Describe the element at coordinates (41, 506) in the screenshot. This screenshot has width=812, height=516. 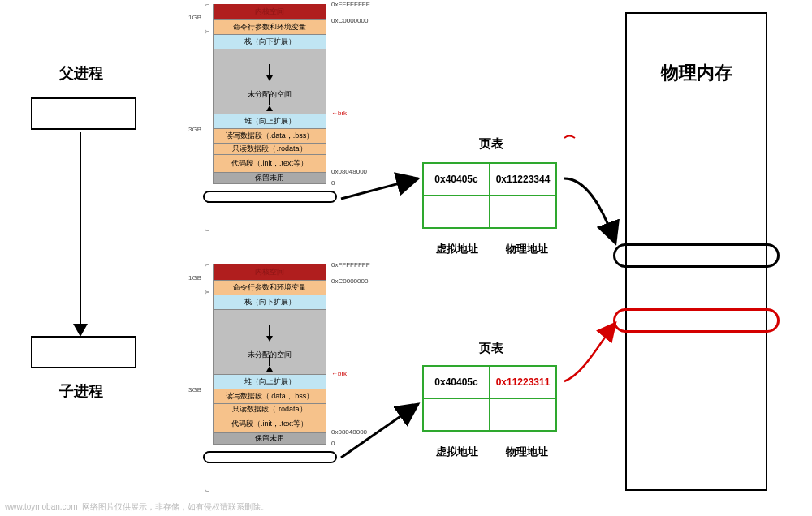
I see `footer-site: www.toymoban.com` at that location.